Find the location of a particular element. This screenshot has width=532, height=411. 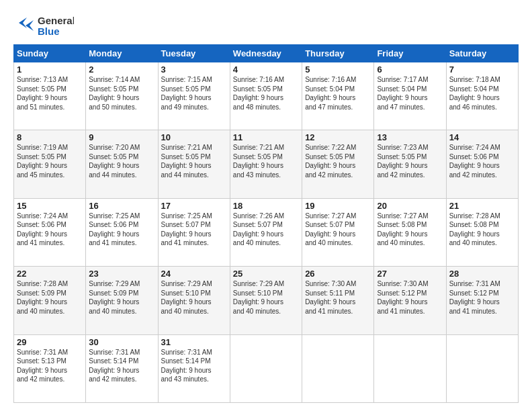

calendar-cell: 7Sunrise: 7:18 AMSunset: 5:04 PMDaylight… is located at coordinates (482, 97).